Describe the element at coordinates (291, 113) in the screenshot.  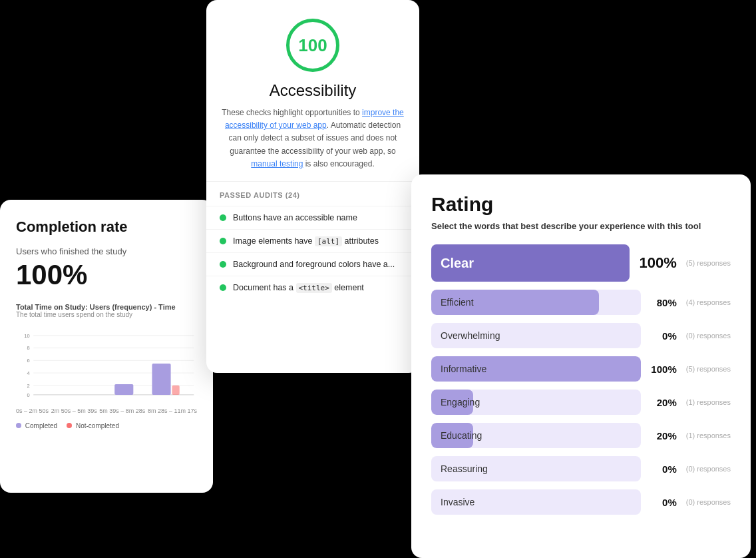
I see `desc-pre: These checks highlight opportunities to` at that location.